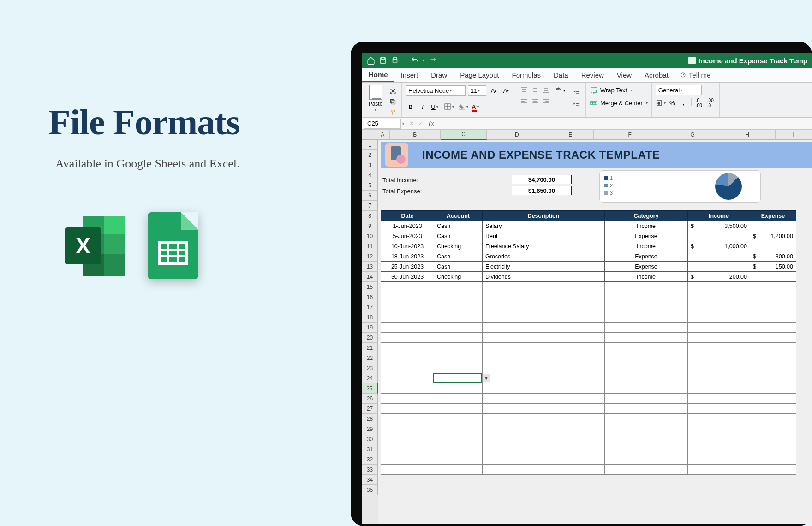  Describe the element at coordinates (710, 103) in the screenshot. I see `decrease-decimal-button: .00.0` at that location.